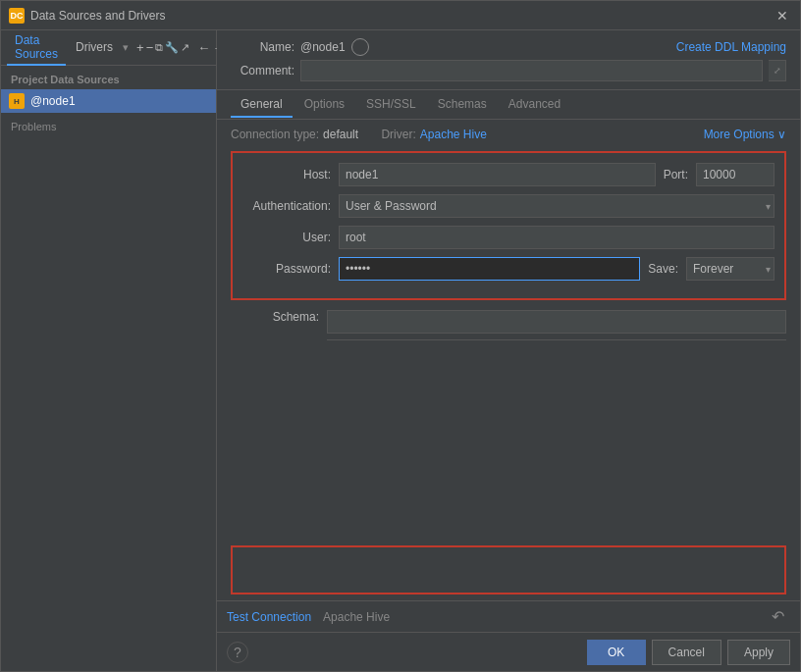  Describe the element at coordinates (616, 652) in the screenshot. I see `ok-button: OK` at that location.